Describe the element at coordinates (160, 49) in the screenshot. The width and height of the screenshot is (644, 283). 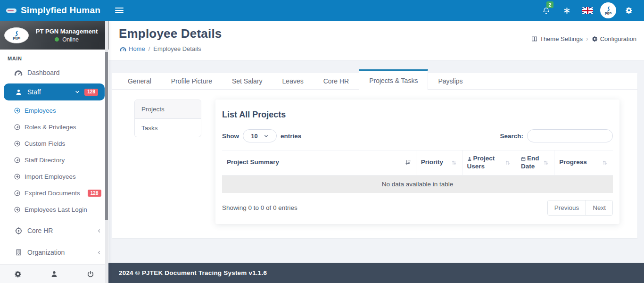
I see `breadcrumb: Home / Employee Details` at that location.